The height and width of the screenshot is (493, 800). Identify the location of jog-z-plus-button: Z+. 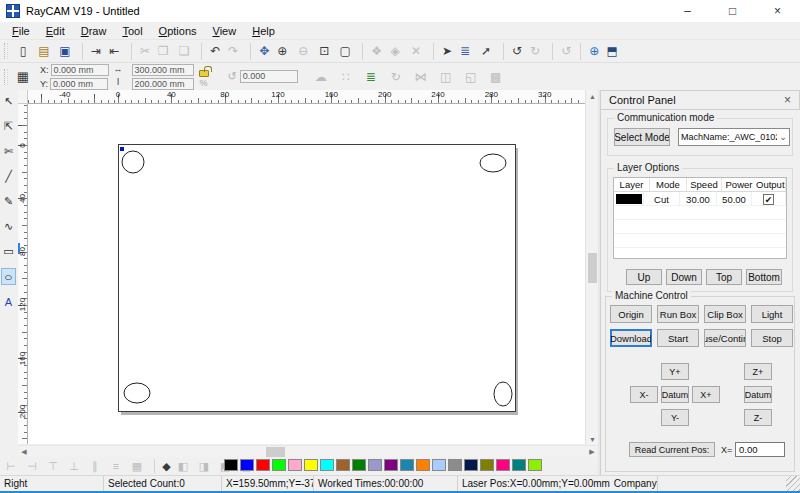
(758, 372).